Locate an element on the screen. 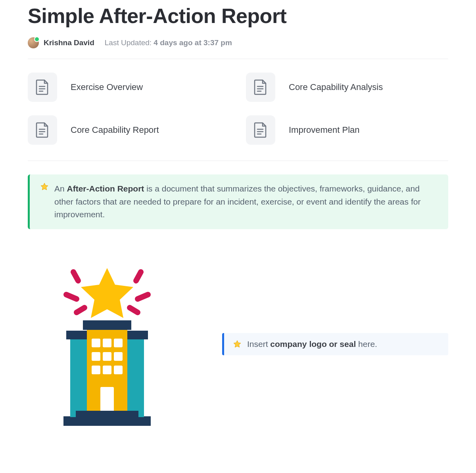  logo-note-text: Insert company logo or seal here. is located at coordinates (312, 344).